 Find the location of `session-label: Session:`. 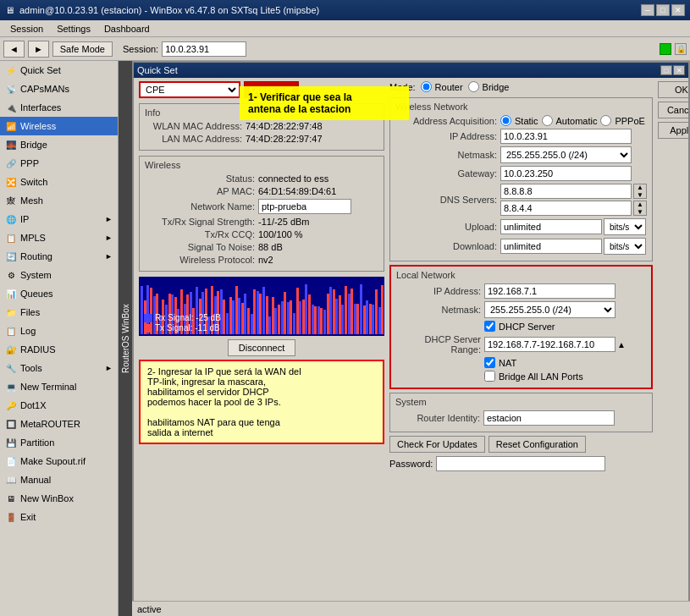

session-label: Session: is located at coordinates (141, 49).